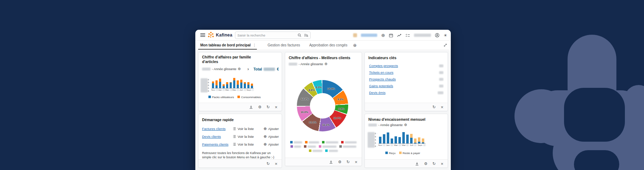 This screenshot has width=644, height=170. I want to click on legend-label-blurred, so click(332, 142).